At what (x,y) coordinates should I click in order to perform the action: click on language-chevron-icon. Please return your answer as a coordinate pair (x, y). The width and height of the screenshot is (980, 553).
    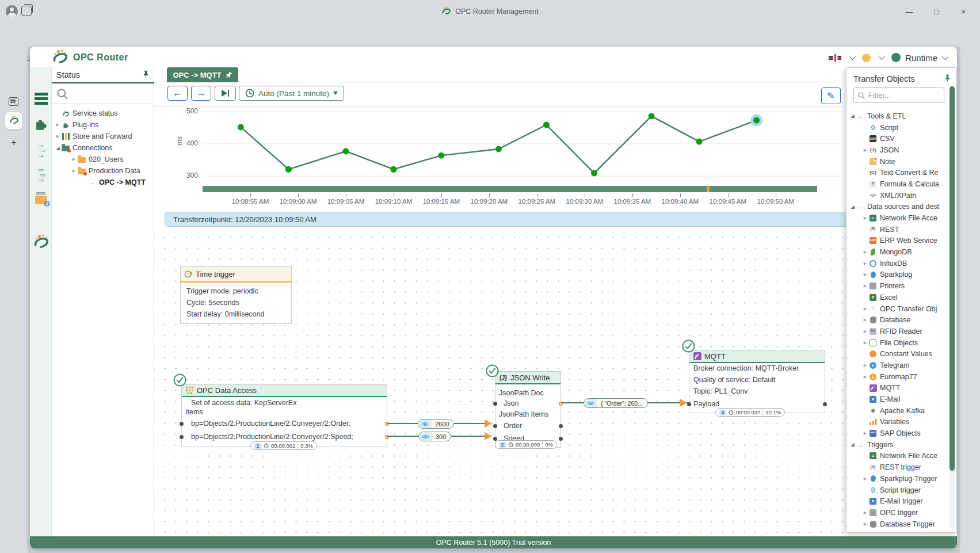
    Looking at the image, I should click on (853, 56).